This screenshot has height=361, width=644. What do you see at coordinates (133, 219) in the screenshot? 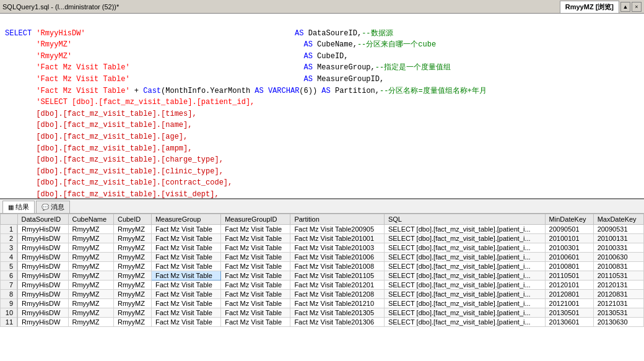
I see `col-header-cubeid: CubeID` at bounding box center [133, 219].